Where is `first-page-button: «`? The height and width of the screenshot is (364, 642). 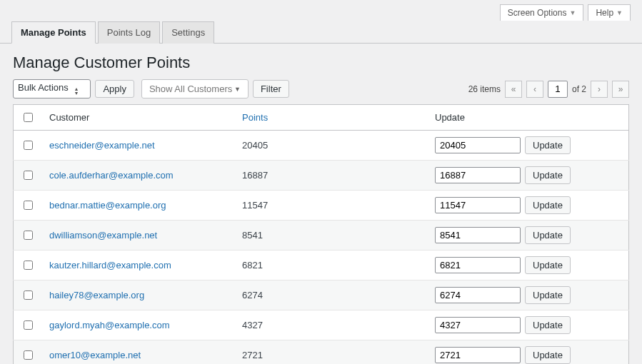
first-page-button: « is located at coordinates (513, 89).